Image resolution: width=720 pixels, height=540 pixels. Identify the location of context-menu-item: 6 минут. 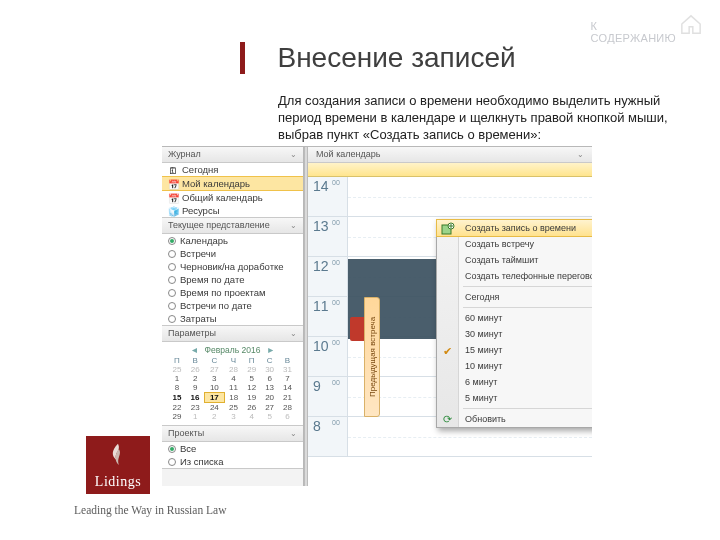
(514, 382).